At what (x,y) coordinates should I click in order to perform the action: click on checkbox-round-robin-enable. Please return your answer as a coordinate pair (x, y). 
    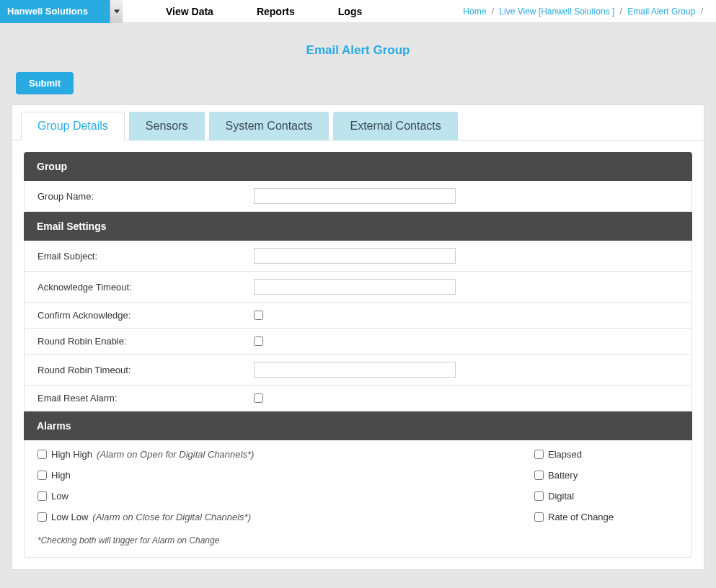
    Looking at the image, I should click on (258, 342).